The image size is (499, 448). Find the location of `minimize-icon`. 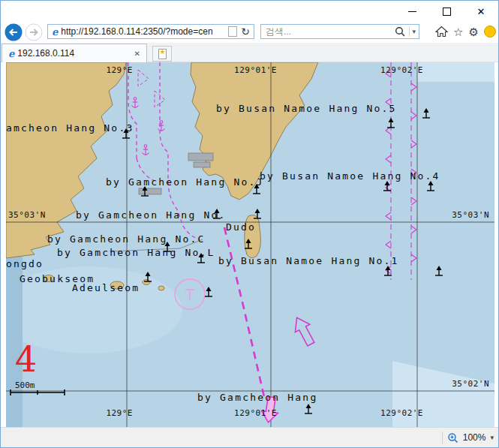

minimize-icon is located at coordinates (413, 12).